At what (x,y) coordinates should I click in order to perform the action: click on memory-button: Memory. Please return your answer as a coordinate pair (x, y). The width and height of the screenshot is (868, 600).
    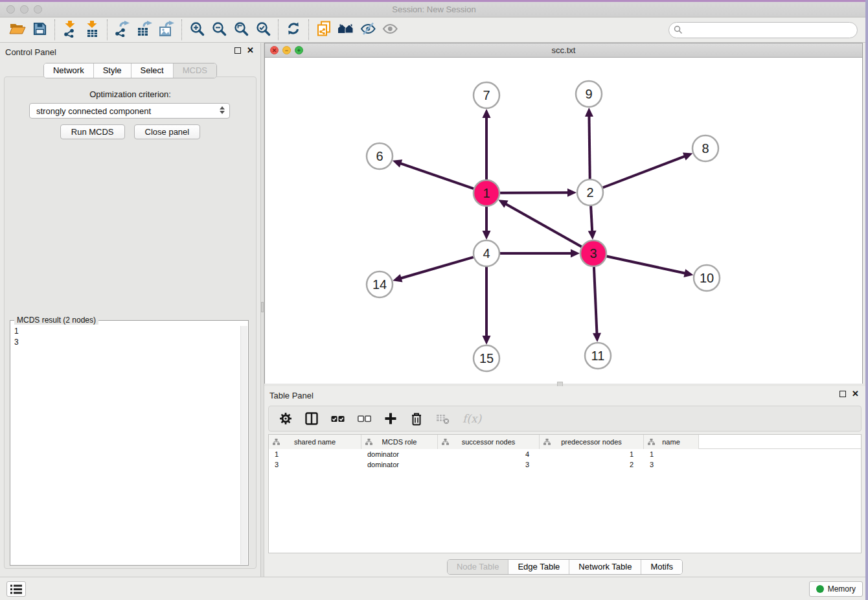
    Looking at the image, I should click on (836, 589).